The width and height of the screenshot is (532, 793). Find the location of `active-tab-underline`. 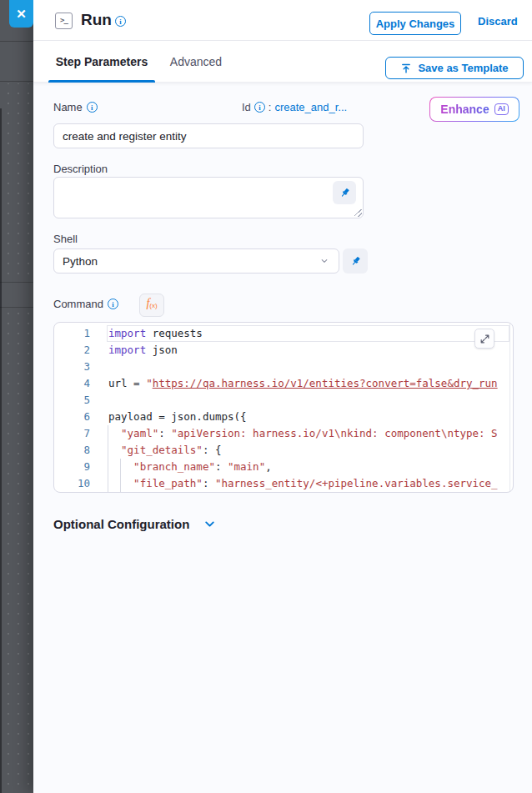

active-tab-underline is located at coordinates (102, 82).